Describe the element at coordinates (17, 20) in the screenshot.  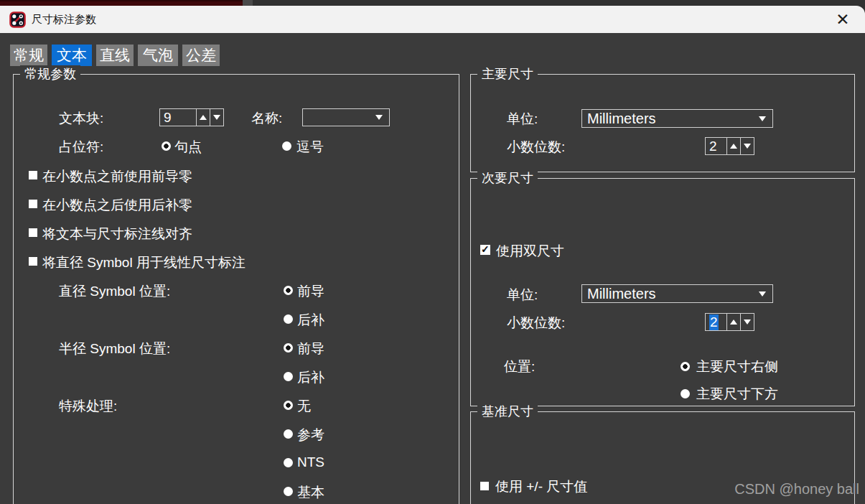
I see `dimension-tool-icon` at that location.